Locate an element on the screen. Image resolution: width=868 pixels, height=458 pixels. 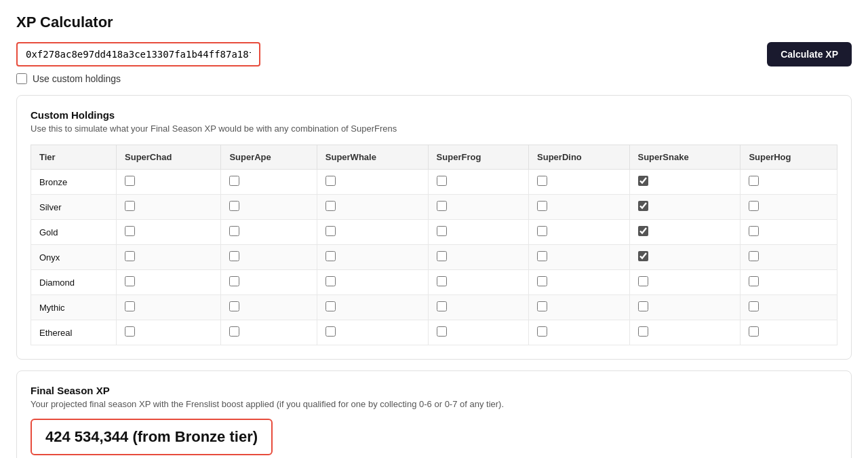
checkbox-cell-onyx-superwhale is located at coordinates (372, 258).